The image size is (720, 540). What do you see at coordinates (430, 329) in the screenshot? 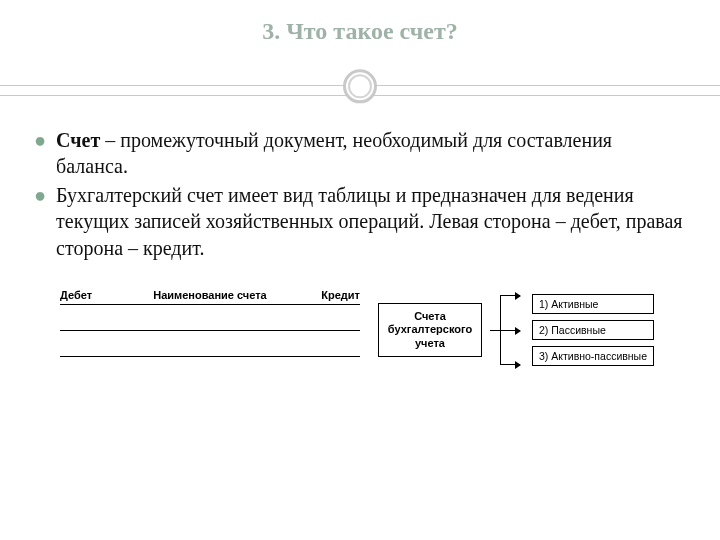
I see `box-line: бухгалтерского` at bounding box center [430, 329].